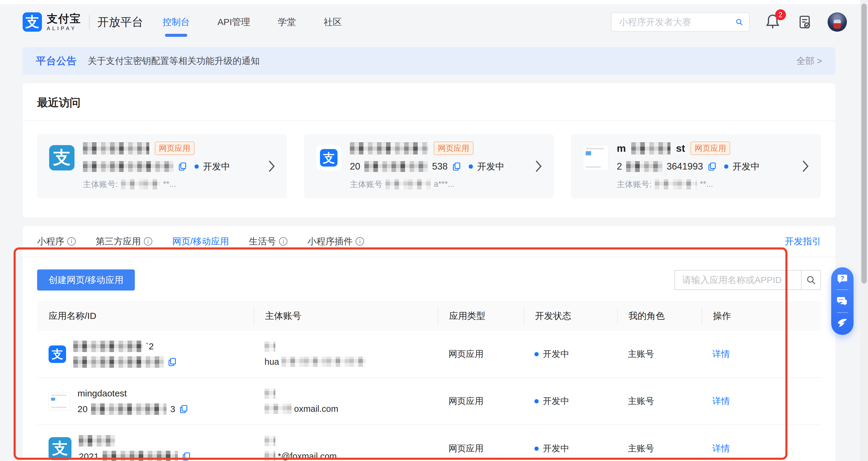 Image resolution: width=868 pixels, height=461 pixels. Describe the element at coordinates (680, 22) in the screenshot. I see `header-search` at that location.